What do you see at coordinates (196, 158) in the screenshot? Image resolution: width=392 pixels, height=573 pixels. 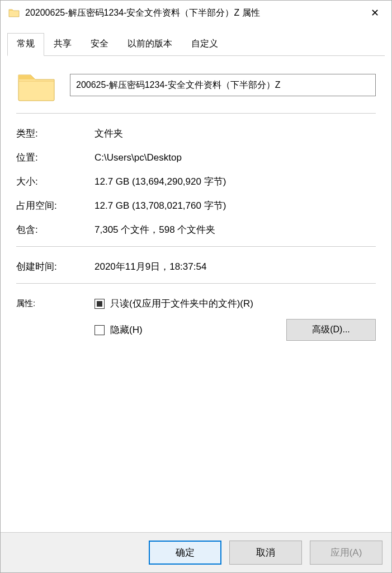 I see `row-location: 位置: C:\Users\pc\Desktop` at bounding box center [196, 158].